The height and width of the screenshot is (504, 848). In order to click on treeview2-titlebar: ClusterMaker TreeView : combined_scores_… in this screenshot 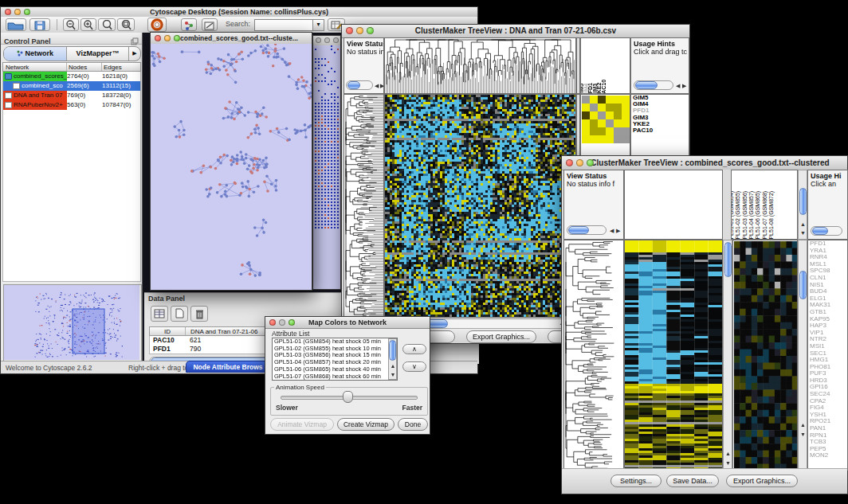, I will do `click(705, 163)`.